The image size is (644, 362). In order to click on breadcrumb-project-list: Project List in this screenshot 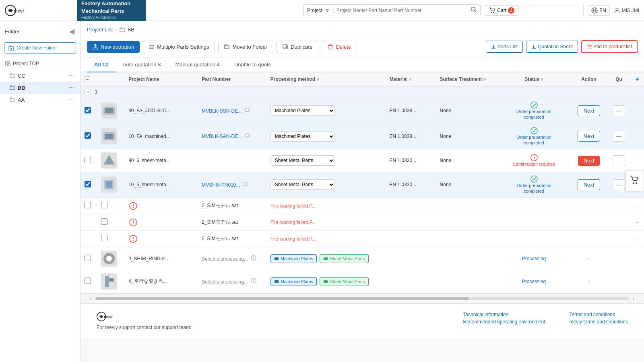, I will do `click(100, 30)`.